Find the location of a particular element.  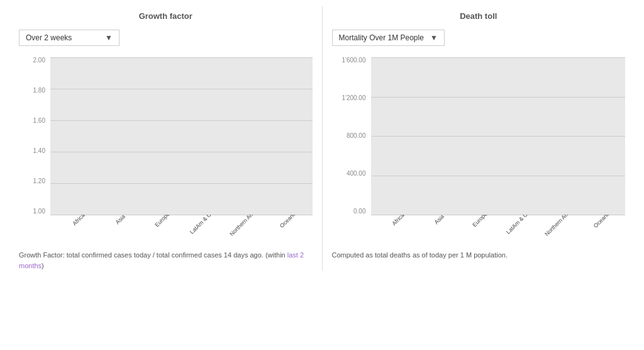

left-x-label-oceania: Oceania is located at coordinates (286, 219).